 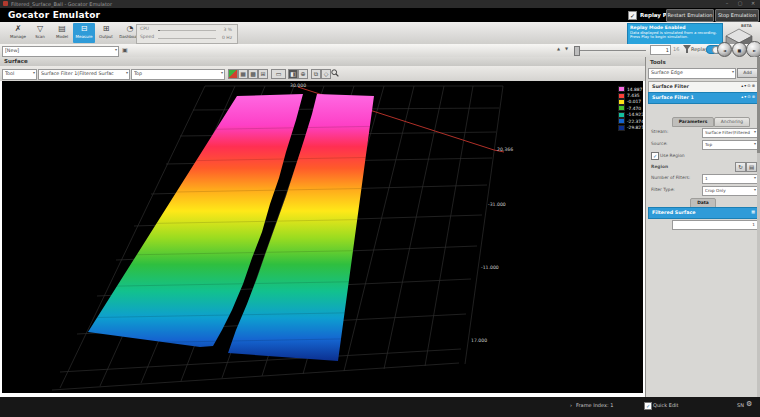 I want to click on legend-row: -7.470, so click(x=630, y=108).